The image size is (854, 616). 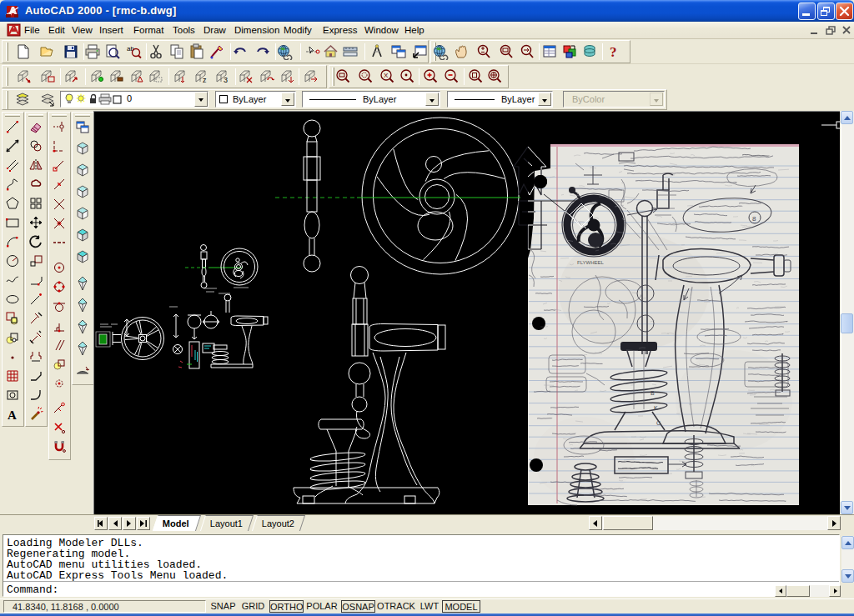 What do you see at coordinates (652, 393) in the screenshot?
I see `svg-text: B` at bounding box center [652, 393].